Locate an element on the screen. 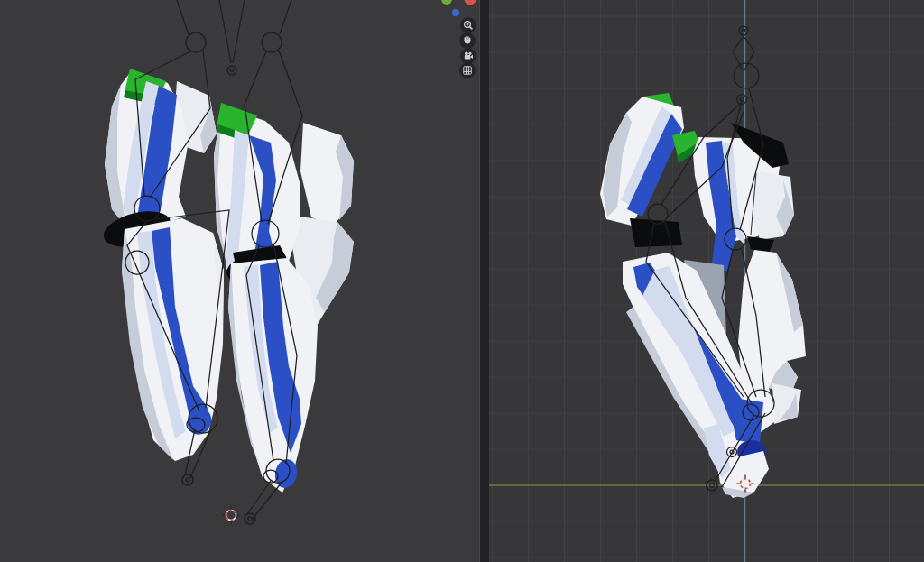 The image size is (924, 562). pan-view-button is located at coordinates (467, 41).